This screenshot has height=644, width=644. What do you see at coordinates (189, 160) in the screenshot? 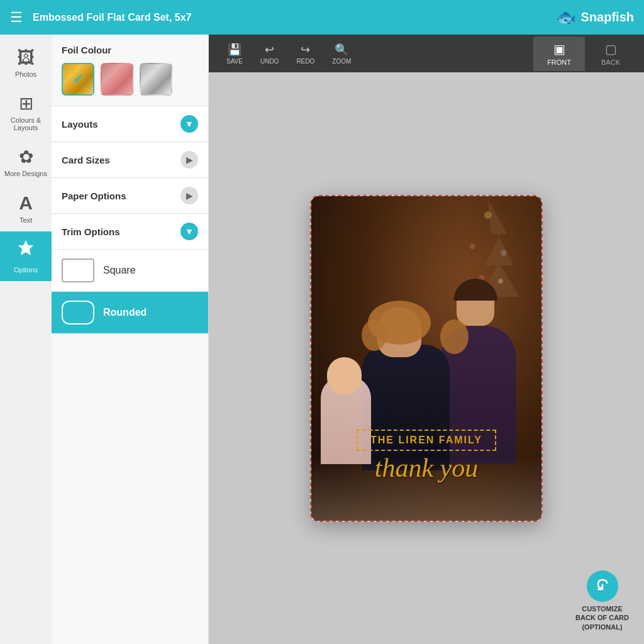
I see `card-sizes-toggle-icon: ▶` at bounding box center [189, 160].